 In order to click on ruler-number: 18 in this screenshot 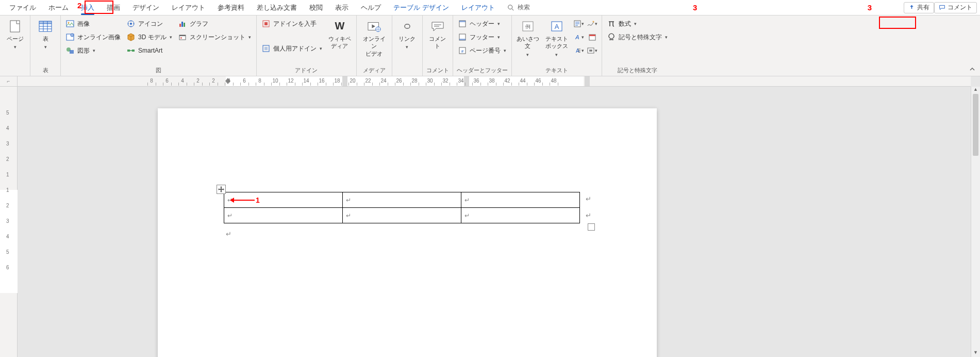, I will do `click(337, 80)`.